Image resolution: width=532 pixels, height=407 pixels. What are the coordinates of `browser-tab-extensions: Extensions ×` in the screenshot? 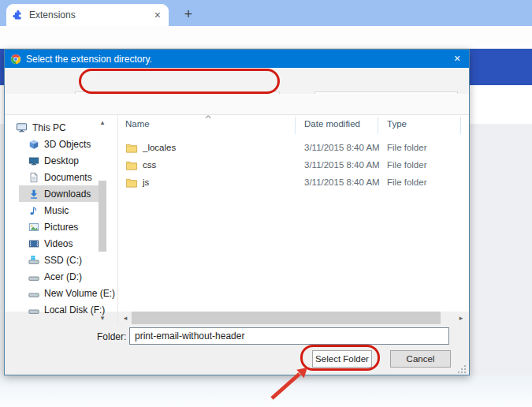 It's located at (87, 15).